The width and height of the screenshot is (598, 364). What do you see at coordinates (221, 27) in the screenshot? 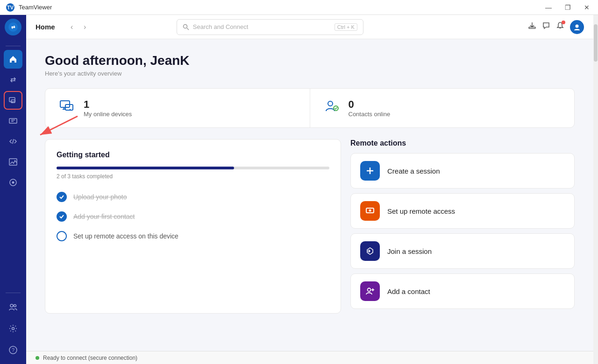
I see `search-placeholder: Search and Connect` at bounding box center [221, 27].